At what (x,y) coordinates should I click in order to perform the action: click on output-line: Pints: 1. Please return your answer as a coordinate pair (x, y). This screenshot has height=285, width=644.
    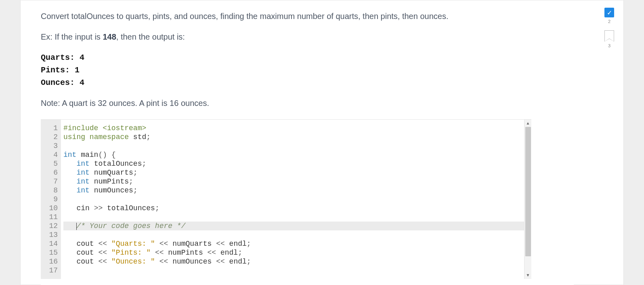
    Looking at the image, I should click on (302, 70).